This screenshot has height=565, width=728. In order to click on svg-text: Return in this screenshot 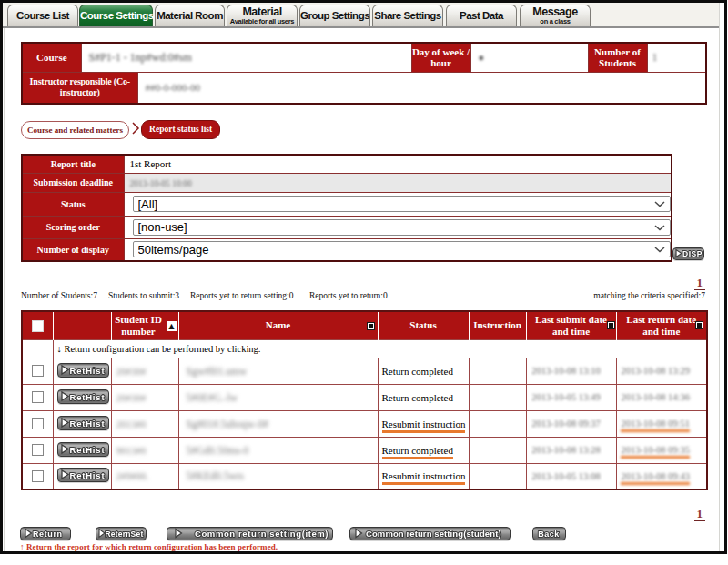, I will do `click(47, 534)`.